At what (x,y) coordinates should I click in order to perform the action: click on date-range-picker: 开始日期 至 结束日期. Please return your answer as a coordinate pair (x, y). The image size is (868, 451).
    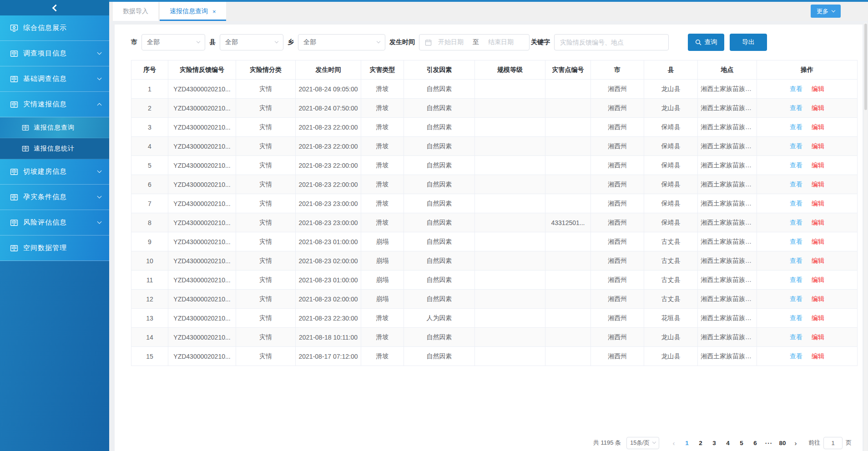
    Looking at the image, I should click on (474, 42).